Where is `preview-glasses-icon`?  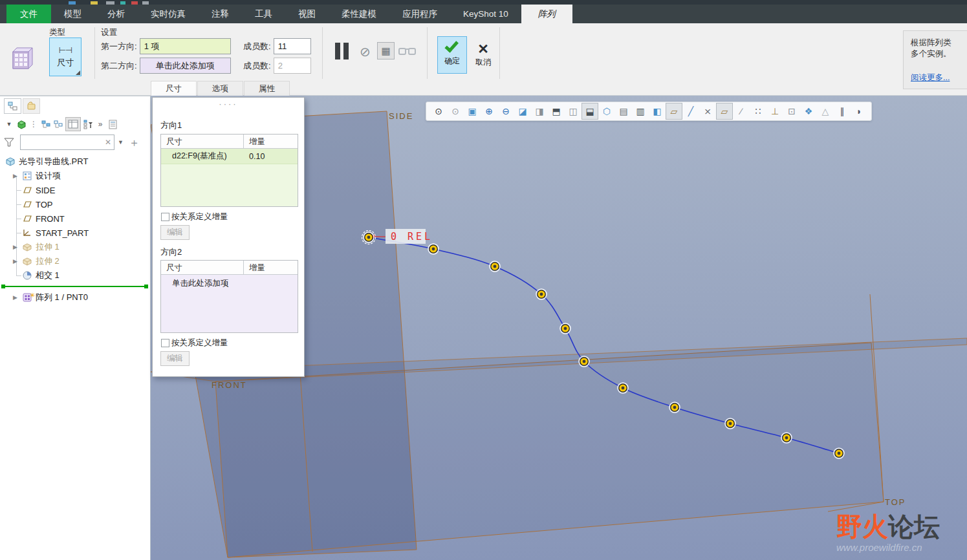
preview-glasses-icon is located at coordinates (408, 51).